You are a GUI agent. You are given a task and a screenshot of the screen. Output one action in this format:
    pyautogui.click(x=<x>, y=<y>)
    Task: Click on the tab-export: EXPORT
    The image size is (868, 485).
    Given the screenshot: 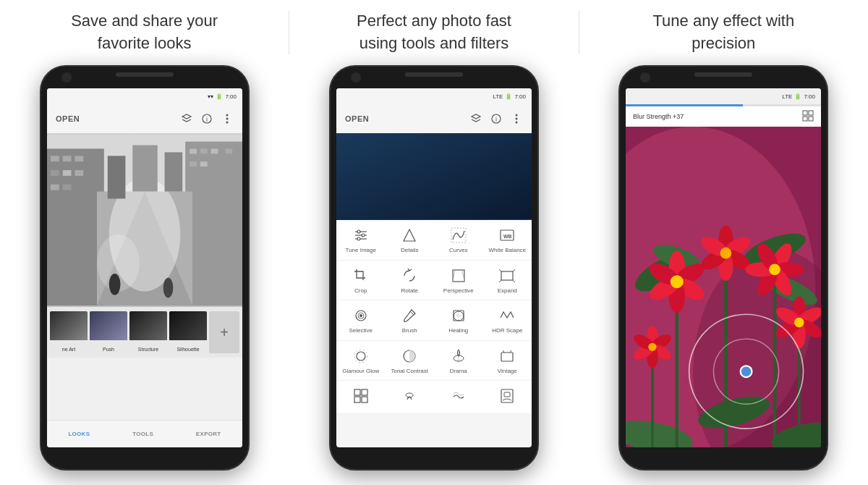 What is the action you would take?
    pyautogui.click(x=208, y=434)
    